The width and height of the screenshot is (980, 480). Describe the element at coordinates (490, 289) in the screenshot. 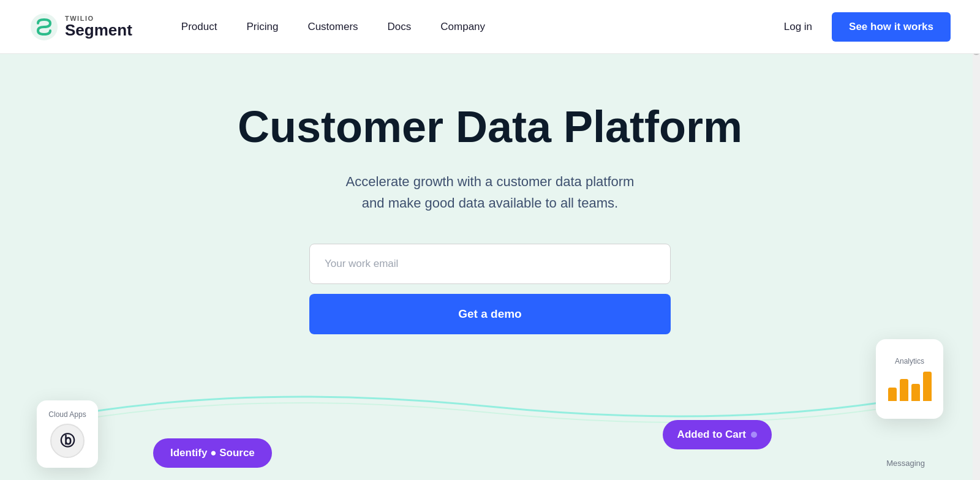

I see `hero-form: Get a demo` at that location.